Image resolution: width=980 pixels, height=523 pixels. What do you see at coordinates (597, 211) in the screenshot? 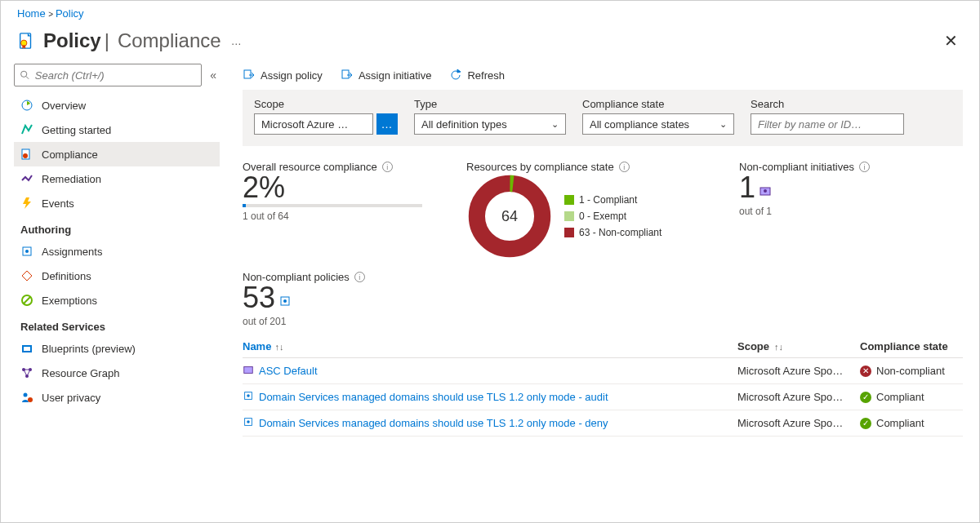
I see `resources-by-state-widget: Resources by compliance state i 64` at bounding box center [597, 211].